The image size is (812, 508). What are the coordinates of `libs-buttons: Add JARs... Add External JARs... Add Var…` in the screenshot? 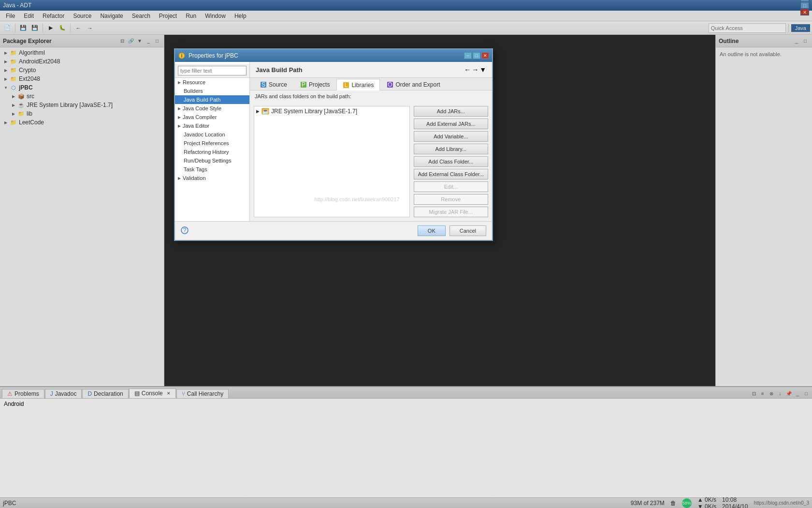 It's located at (451, 162).